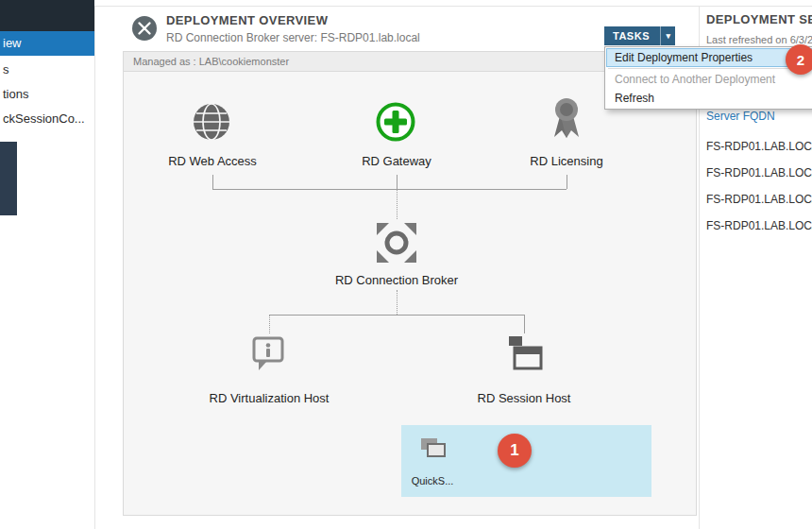 This screenshot has width=812, height=529. What do you see at coordinates (799, 60) in the screenshot?
I see `annotation-badge-2: 2` at bounding box center [799, 60].